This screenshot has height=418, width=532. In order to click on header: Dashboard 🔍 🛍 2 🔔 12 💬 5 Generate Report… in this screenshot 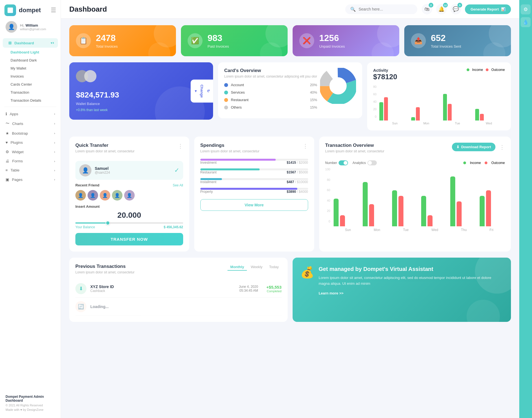, I will do `click(290, 9)`.